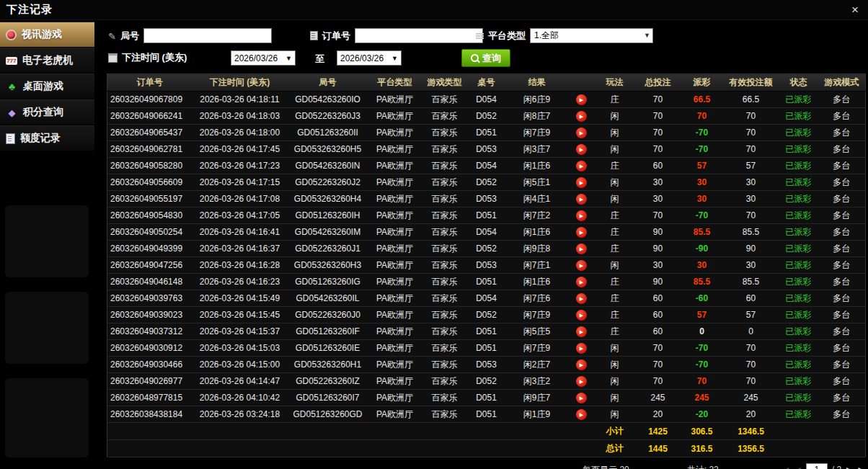 This screenshot has height=469, width=868. Describe the element at coordinates (492, 58) in the screenshot. I see `query-label: 查询` at that location.